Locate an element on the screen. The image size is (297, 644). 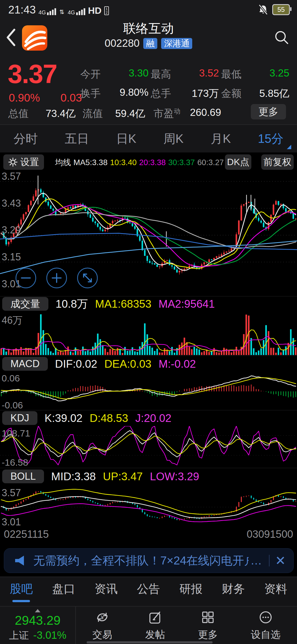
floatcap-label: 流值 is located at coordinates (93, 114).